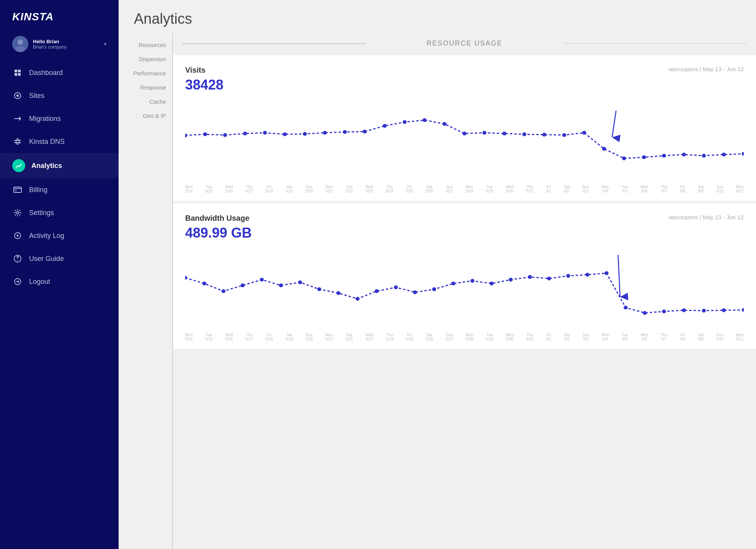 This screenshot has width=756, height=549. Describe the element at coordinates (59, 282) in the screenshot. I see `sidebar-item-logout: Logout` at that location.